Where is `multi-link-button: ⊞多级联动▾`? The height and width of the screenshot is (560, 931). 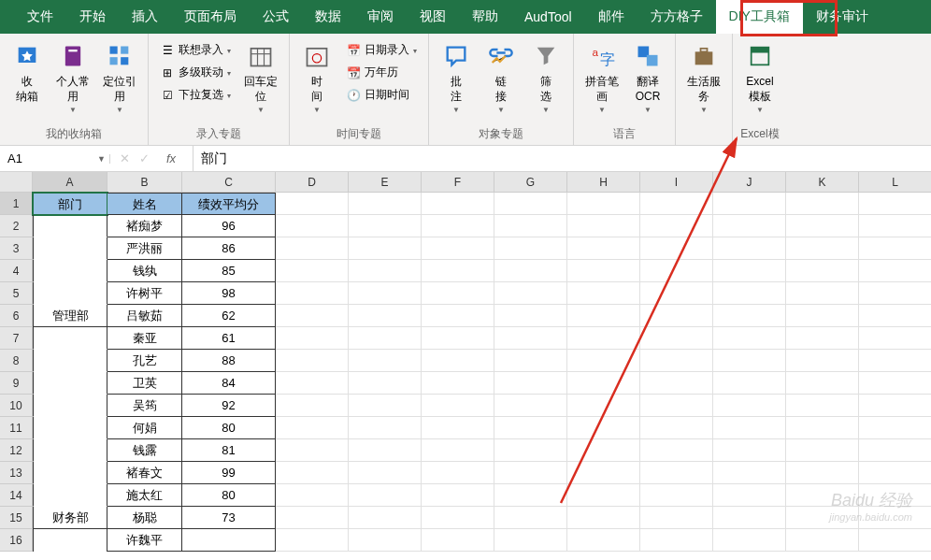 multi-link-button: ⊞多级联动▾ is located at coordinates (195, 73).